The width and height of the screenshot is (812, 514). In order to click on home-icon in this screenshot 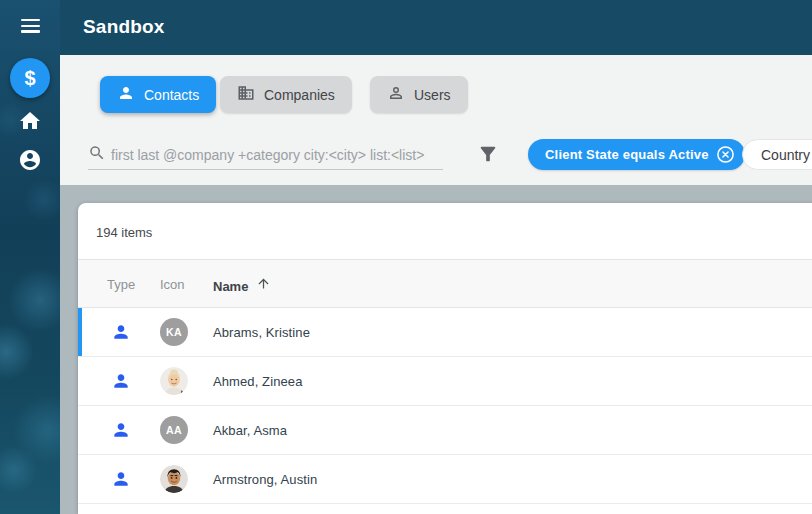, I will do `click(30, 121)`.